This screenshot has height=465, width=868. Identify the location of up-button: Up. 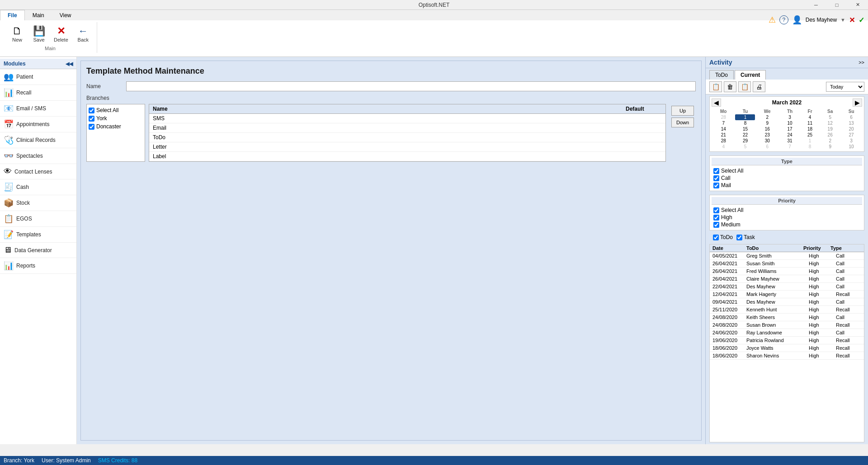
(683, 111).